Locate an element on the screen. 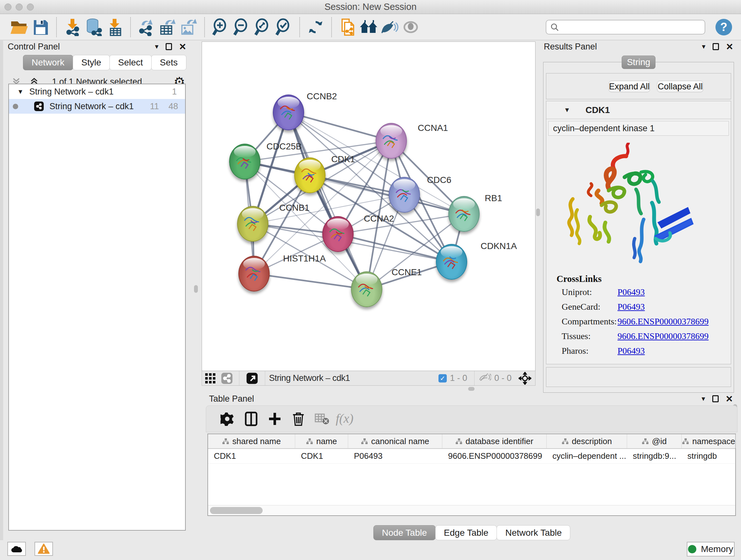  expand-all-button: Expand All is located at coordinates (629, 86).